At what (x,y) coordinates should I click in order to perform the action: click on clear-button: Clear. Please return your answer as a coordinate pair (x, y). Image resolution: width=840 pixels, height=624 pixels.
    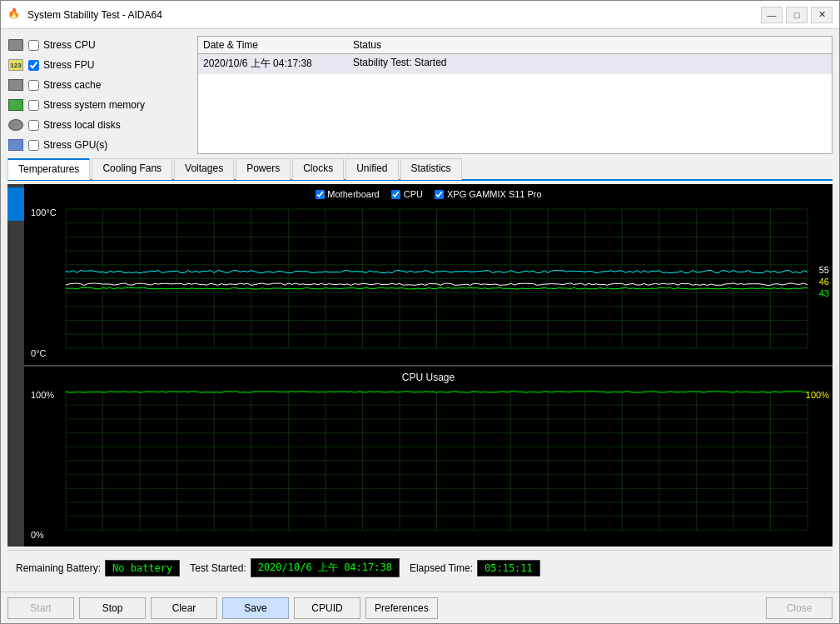
    Looking at the image, I should click on (184, 608).